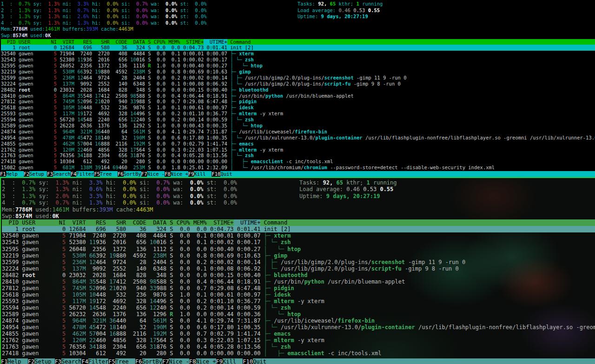 The height and width of the screenshot is (364, 595). I want to click on command-name: firefox-bin, so click(356, 321).